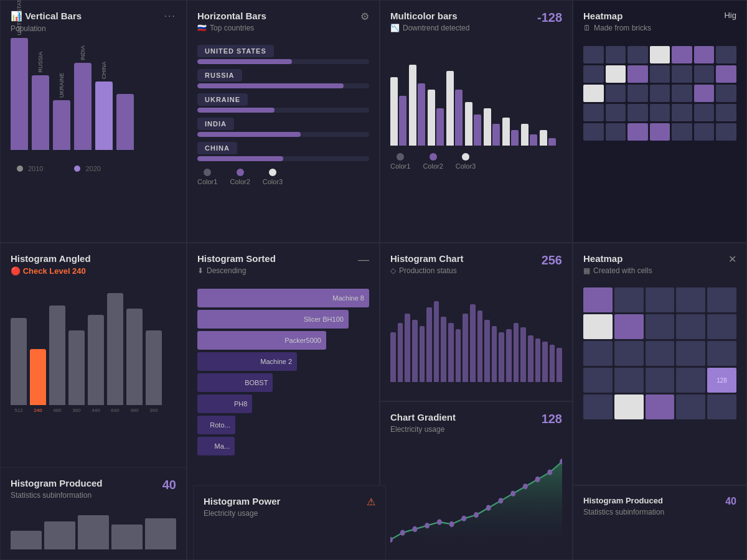  Describe the element at coordinates (93, 271) in the screenshot. I see `check-level-badge: 🔴 Check Level 240` at that location.